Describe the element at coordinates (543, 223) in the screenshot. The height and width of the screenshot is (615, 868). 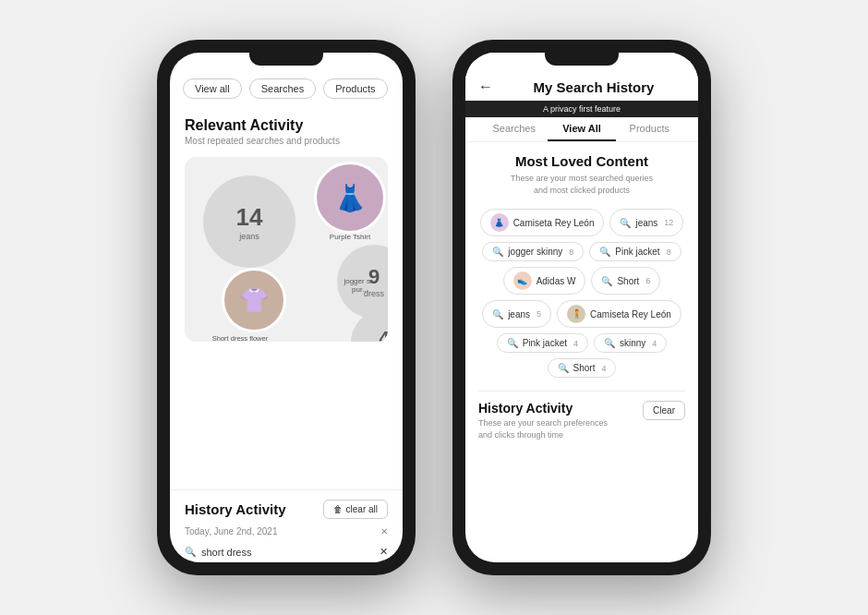
I see `chip-camiseta-1: 👗 Camiseta Rey León` at that location.